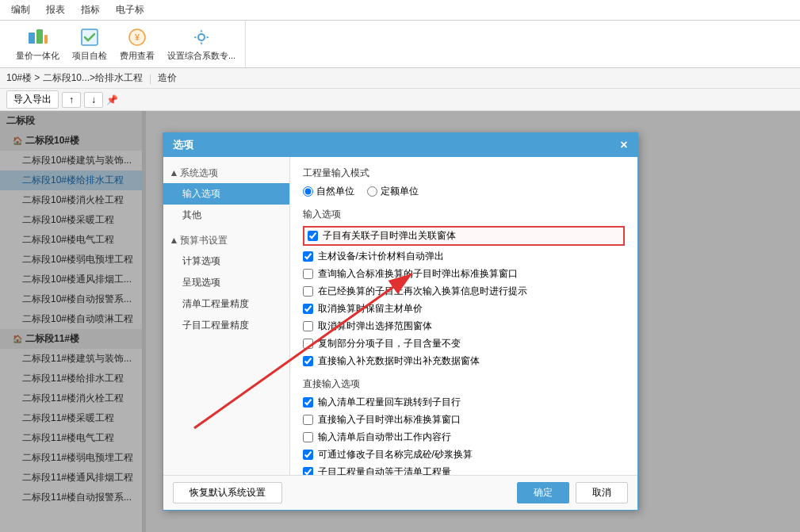  Describe the element at coordinates (174, 240) in the screenshot. I see `nav-group-budget-arrow: ▲` at that location.